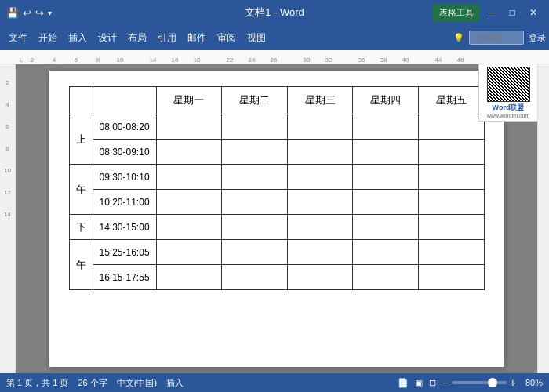 This screenshot has width=549, height=392. Describe the element at coordinates (537, 38) in the screenshot. I see `login-button: 登录` at that location.